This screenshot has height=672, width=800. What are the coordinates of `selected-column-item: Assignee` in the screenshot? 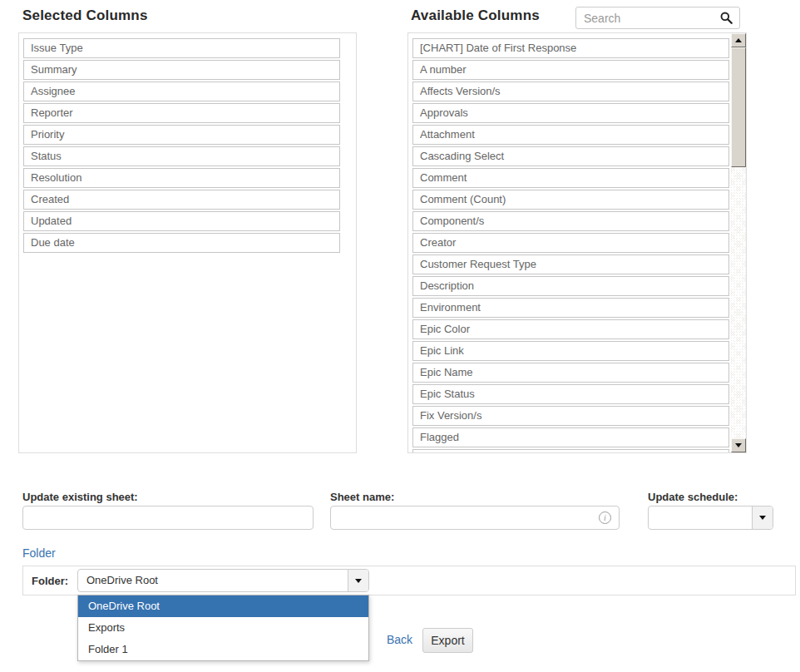 It's located at (181, 91).